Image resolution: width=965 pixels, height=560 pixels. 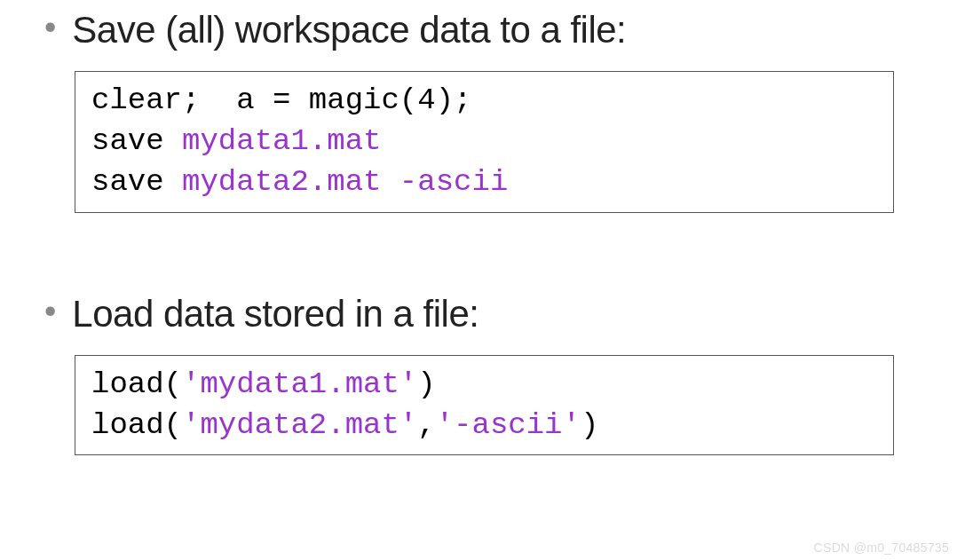 I want to click on code-string: 'mydata1.mat', so click(x=300, y=384).